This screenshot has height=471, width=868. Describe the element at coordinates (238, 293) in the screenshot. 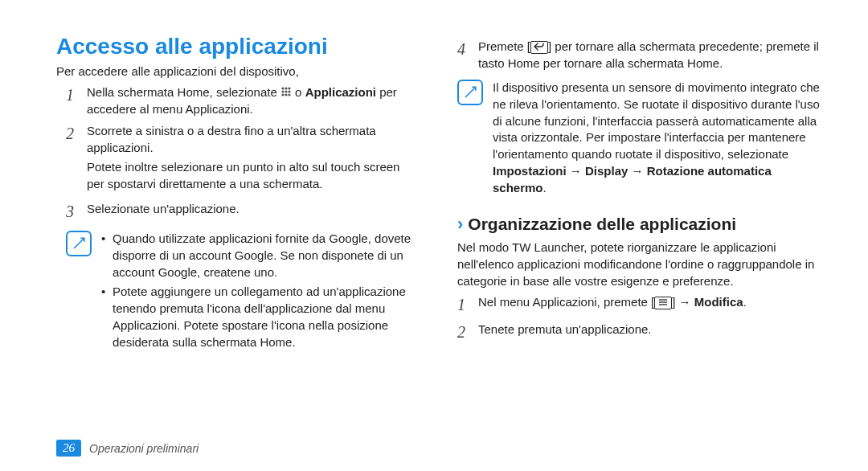

I see `note-box-left: Quando utilizzate applicazioni fornite d…` at that location.